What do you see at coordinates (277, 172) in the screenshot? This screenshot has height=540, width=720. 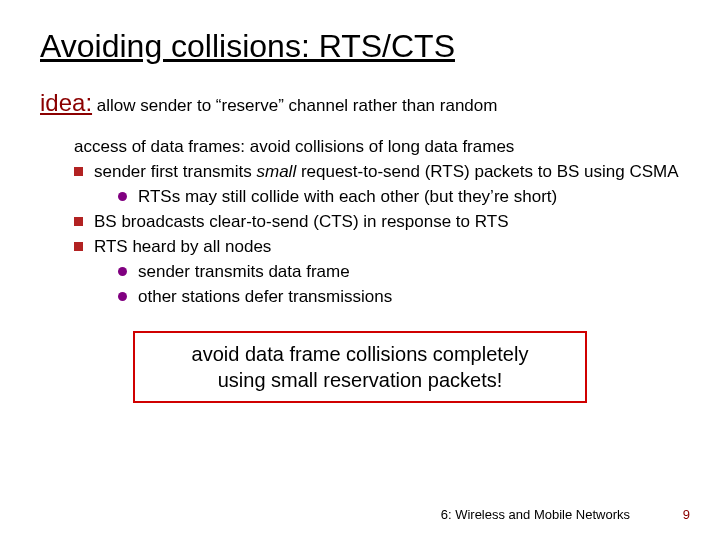 I see `bullet-text-em: small` at bounding box center [277, 172].